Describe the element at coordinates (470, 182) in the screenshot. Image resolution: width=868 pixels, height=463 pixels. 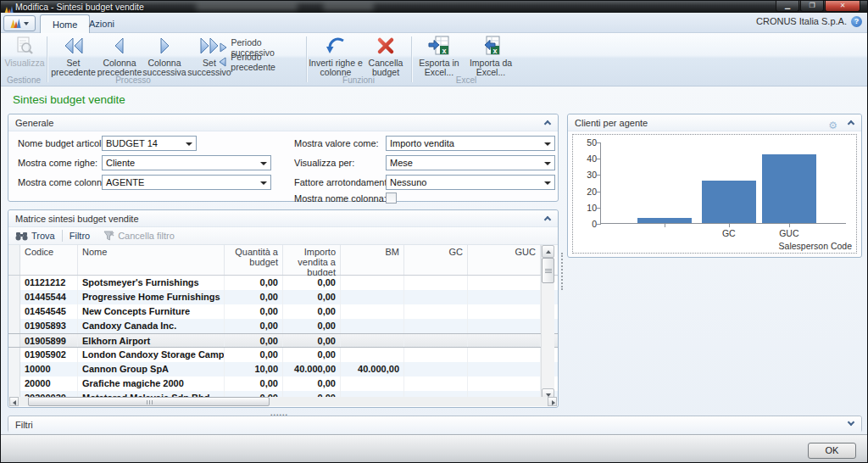
I see `fattore-arrotondamento-combobox: Nessuno` at that location.